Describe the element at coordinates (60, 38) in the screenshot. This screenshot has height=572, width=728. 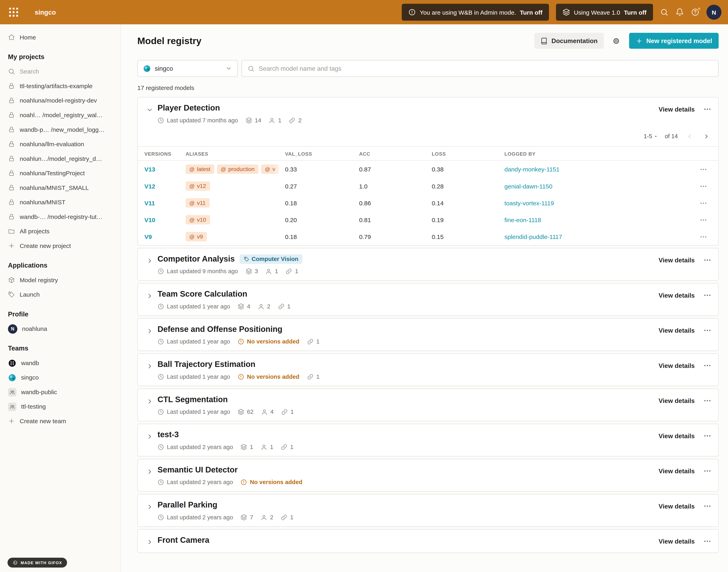
I see `sidebar-item-home: Home` at that location.